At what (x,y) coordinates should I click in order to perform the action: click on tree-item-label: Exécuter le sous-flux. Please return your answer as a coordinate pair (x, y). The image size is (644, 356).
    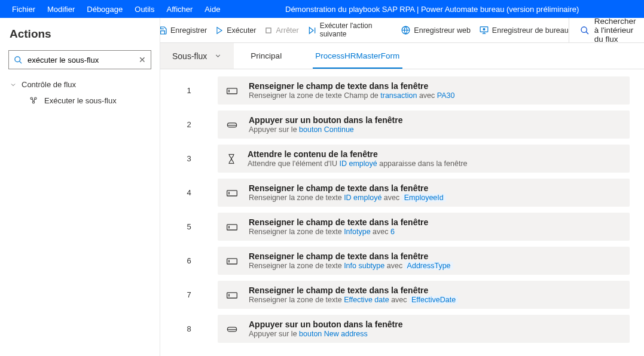
    Looking at the image, I should click on (80, 100).